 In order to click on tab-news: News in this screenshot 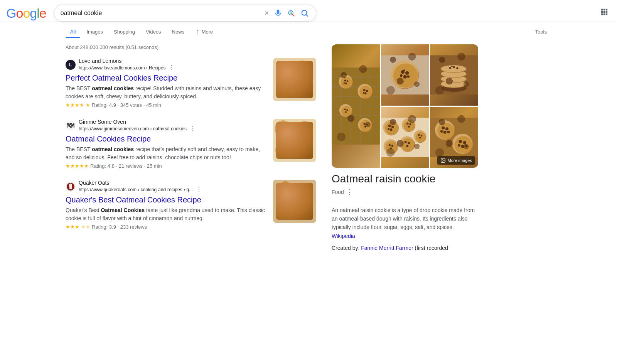, I will do `click(178, 32)`.